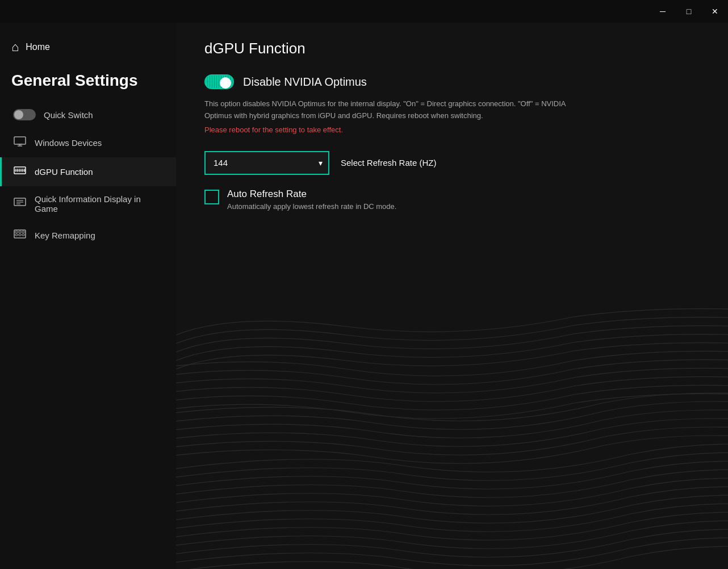 This screenshot has height=569, width=728. What do you see at coordinates (88, 204) in the screenshot?
I see `sidebar-item-quick-info: Quick Information Display in Game` at bounding box center [88, 204].